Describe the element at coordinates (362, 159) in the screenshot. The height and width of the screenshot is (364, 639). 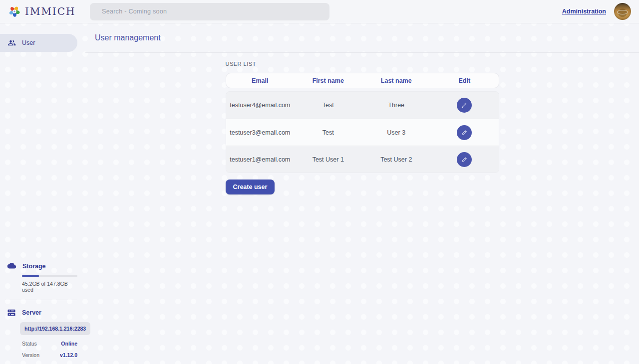
I see `table-row: testuser1@email.com Test User 1 Test Use…` at that location.